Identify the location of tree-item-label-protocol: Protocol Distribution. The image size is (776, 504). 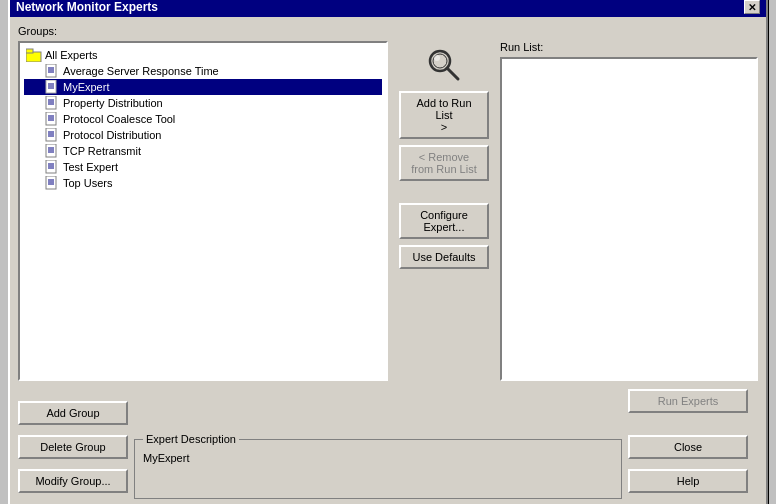
(112, 135).